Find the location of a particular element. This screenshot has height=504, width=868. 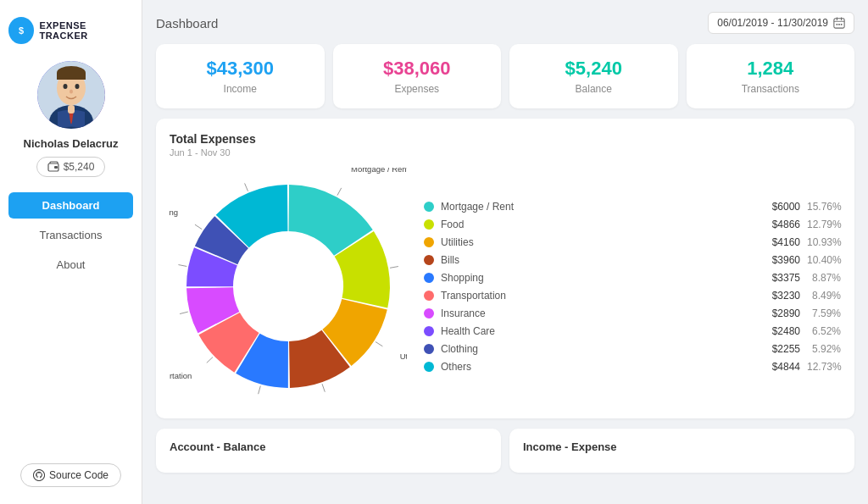

legend-amount: $4866 is located at coordinates (780, 224).